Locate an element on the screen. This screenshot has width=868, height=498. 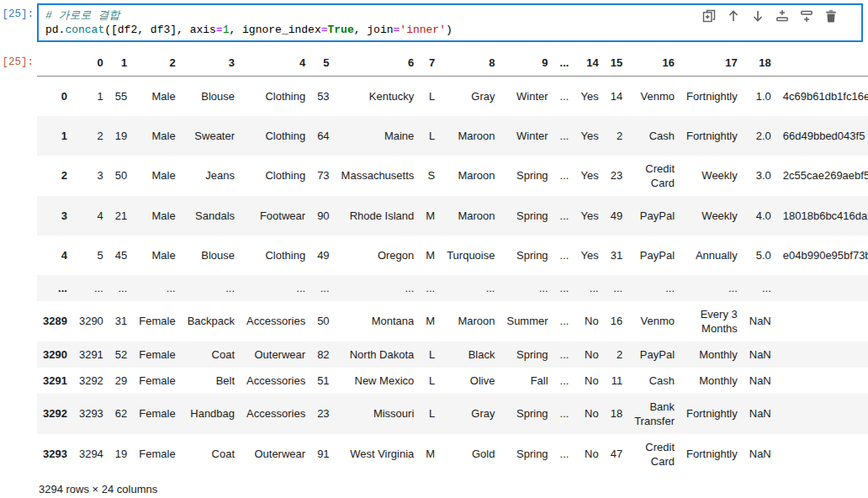
column-header: 18 is located at coordinates (760, 63).